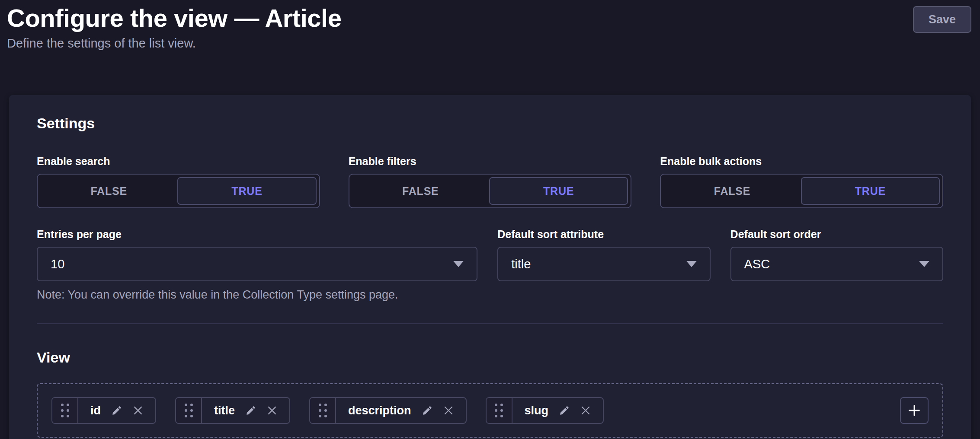 The image size is (980, 439). What do you see at coordinates (490, 410) in the screenshot?
I see `field-layout-container: id title` at bounding box center [490, 410].